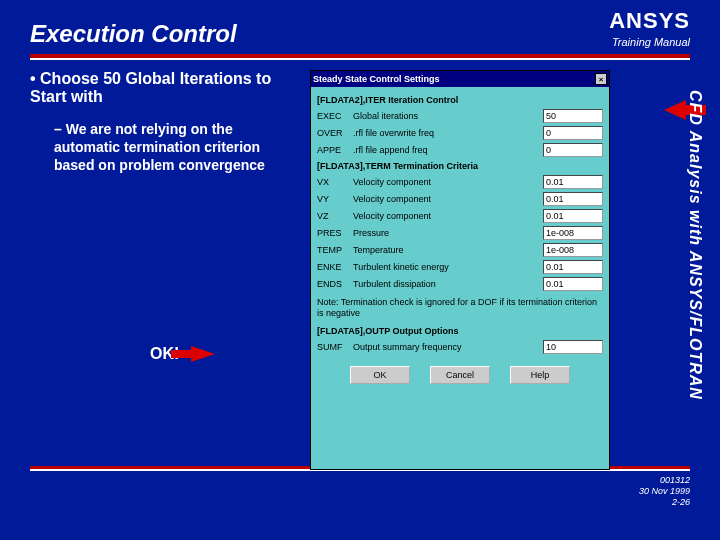 The width and height of the screenshot is (720, 540). Describe the element at coordinates (540, 375) in the screenshot. I see `help-button: Help` at that location.